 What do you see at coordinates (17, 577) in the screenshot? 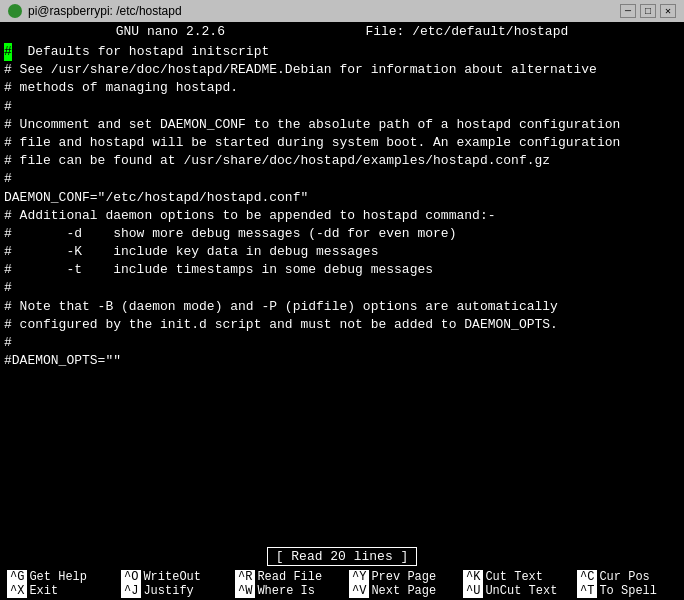
I see `shortcut-key: ^G` at bounding box center [17, 577].